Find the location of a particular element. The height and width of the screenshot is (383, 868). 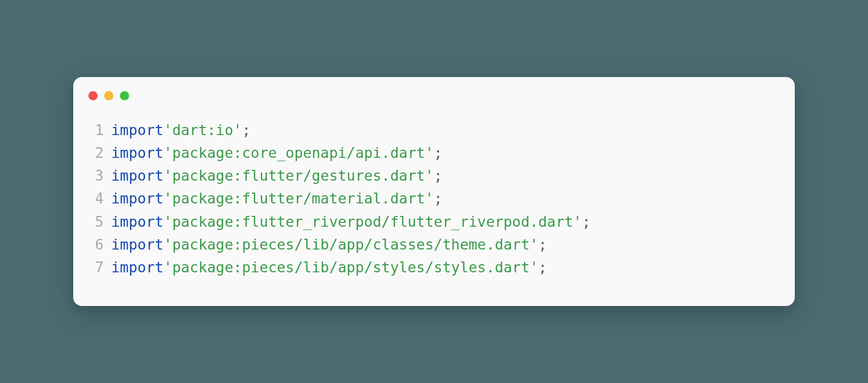

code-line: 2import 'package:core_openapi/api.dart'; is located at coordinates (432, 153).